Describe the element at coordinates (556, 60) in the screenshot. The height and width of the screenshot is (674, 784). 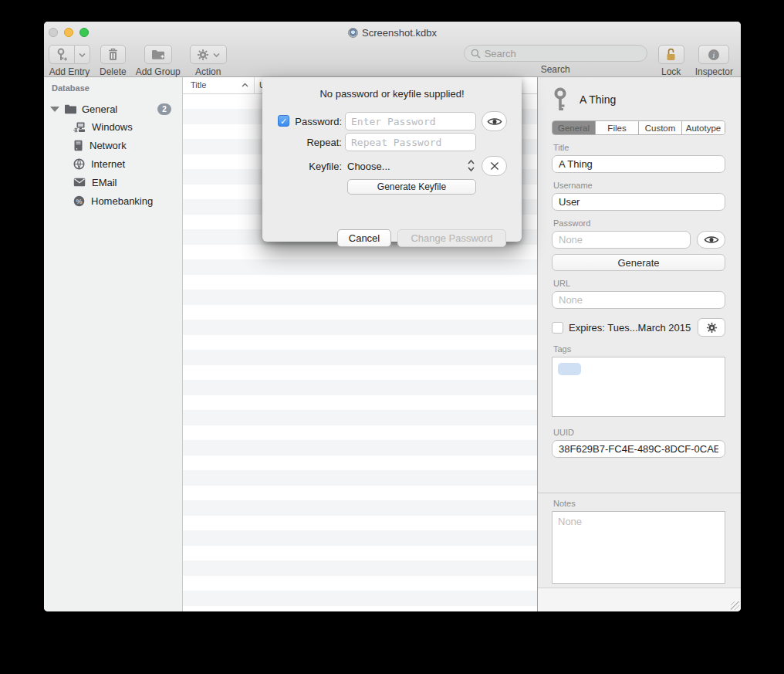
I see `search-control: Search` at that location.